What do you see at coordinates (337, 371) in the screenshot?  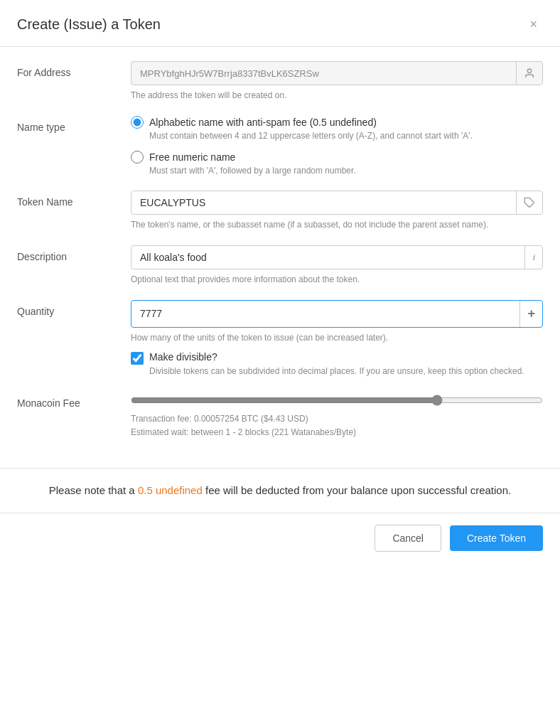 I see `make-divisible-desc: Divisible tokens can be subdivided into …` at bounding box center [337, 371].